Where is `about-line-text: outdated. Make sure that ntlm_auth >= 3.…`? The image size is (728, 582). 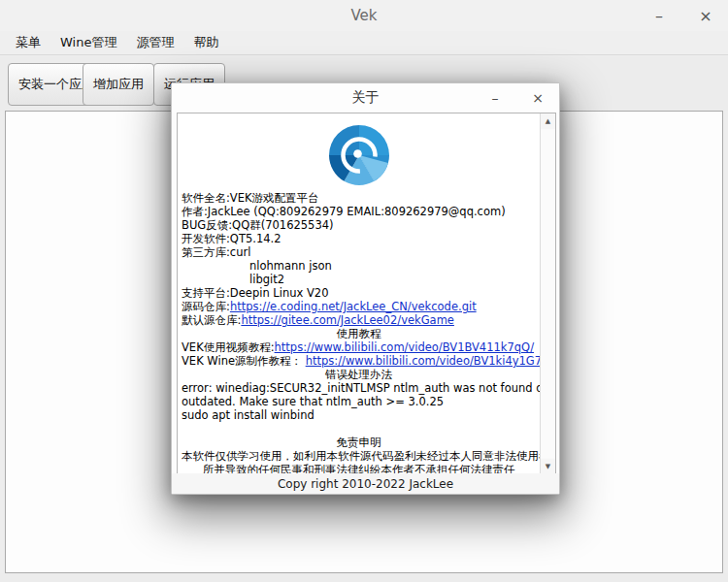
about-line-text: outdated. Make sure that ntlm_auth >= 3.… is located at coordinates (313, 402).